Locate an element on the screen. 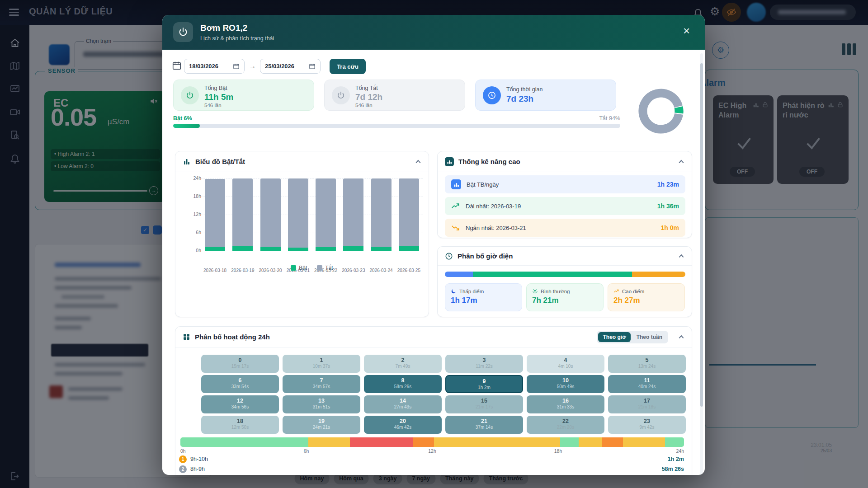  heatmap-cell-13: 13 31m 51s is located at coordinates (321, 404).